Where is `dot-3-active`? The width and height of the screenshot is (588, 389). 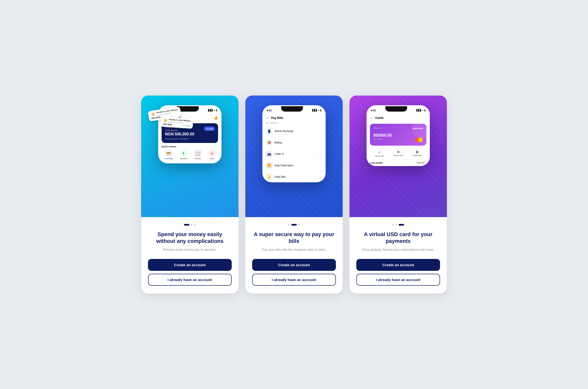
dot-3-active is located at coordinates (401, 225).